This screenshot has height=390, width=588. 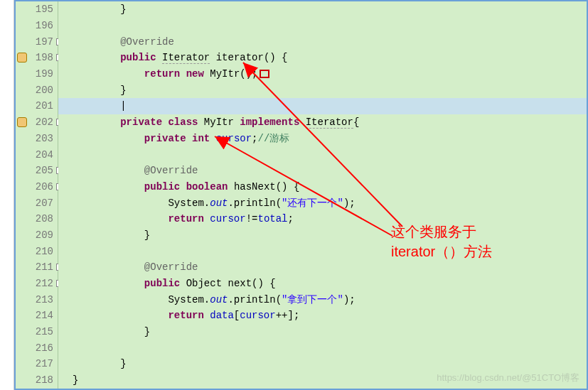 What do you see at coordinates (37, 251) in the screenshot?
I see `gutter-line: 210` at bounding box center [37, 251].